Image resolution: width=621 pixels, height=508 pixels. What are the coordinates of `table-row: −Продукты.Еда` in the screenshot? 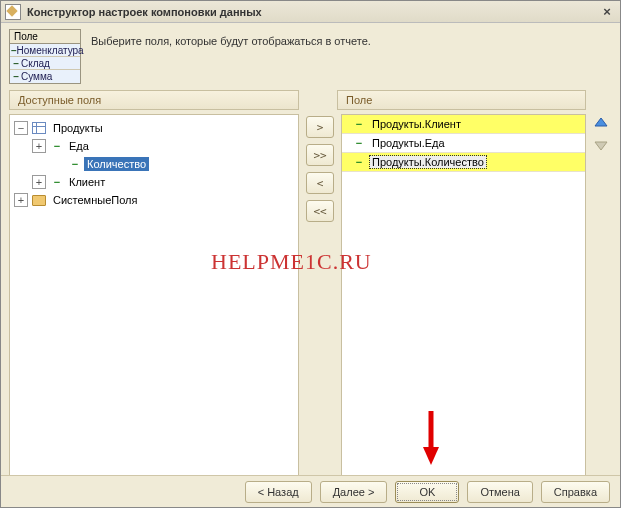 It's located at (464, 144).